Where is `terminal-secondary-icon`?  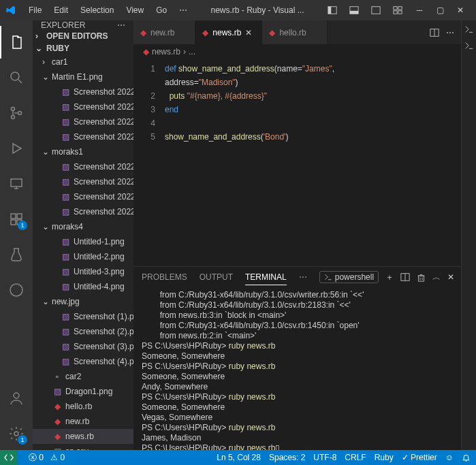
terminal-secondary-icon is located at coordinates (469, 46).